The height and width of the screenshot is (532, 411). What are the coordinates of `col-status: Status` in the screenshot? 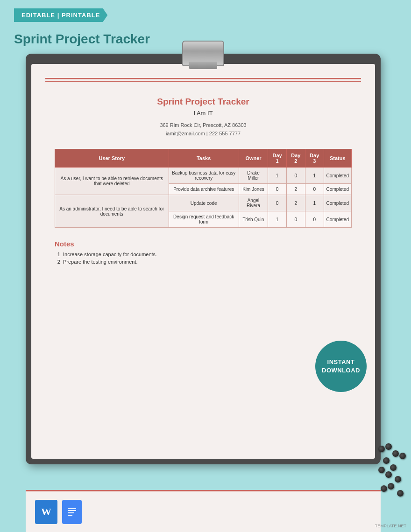 It's located at (337, 159).